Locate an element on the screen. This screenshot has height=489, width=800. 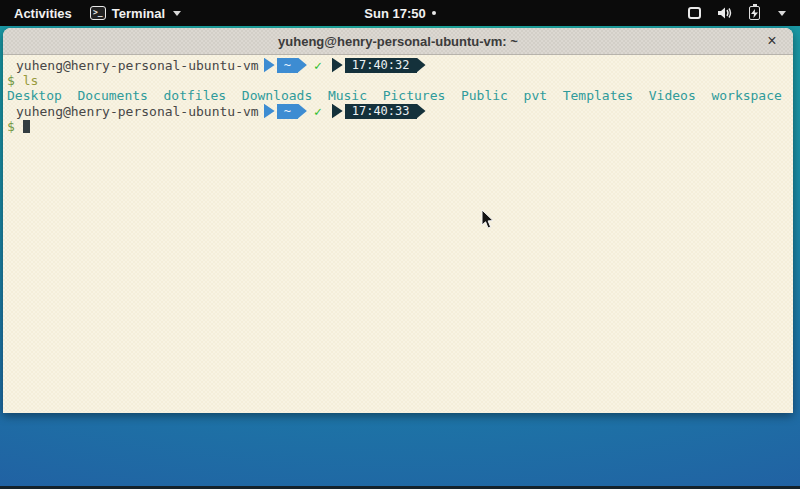
input-line: $ is located at coordinates (400, 126).